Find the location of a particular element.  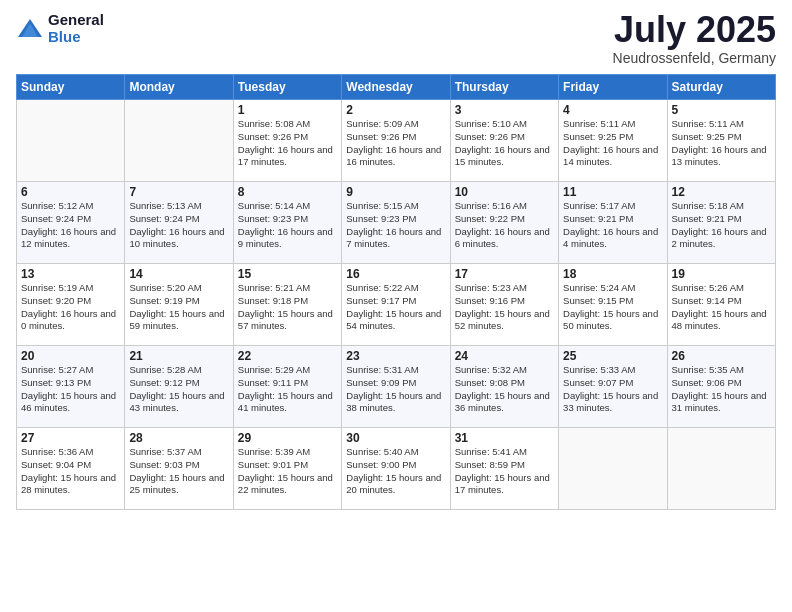

day-cell: 6Sunrise: 5:12 AM Sunset: 9:24 PM Daylig… is located at coordinates (71, 223).